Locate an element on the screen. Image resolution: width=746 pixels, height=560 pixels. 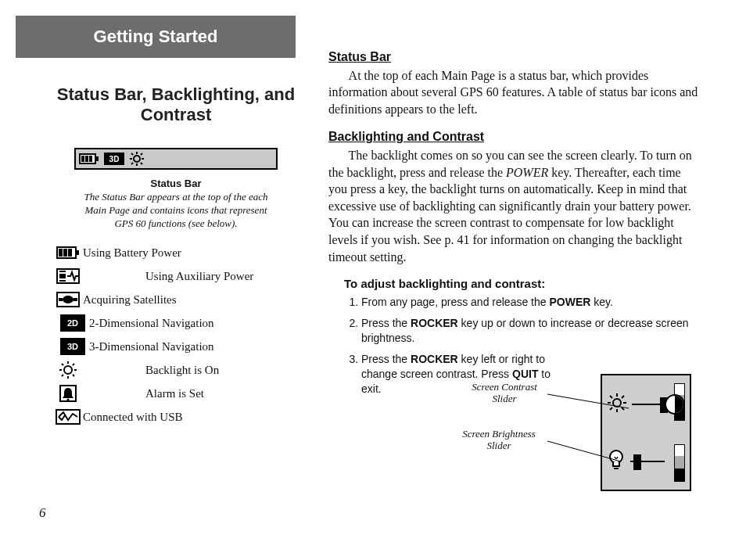
nav2d-icon: 2D is located at coordinates (73, 323).